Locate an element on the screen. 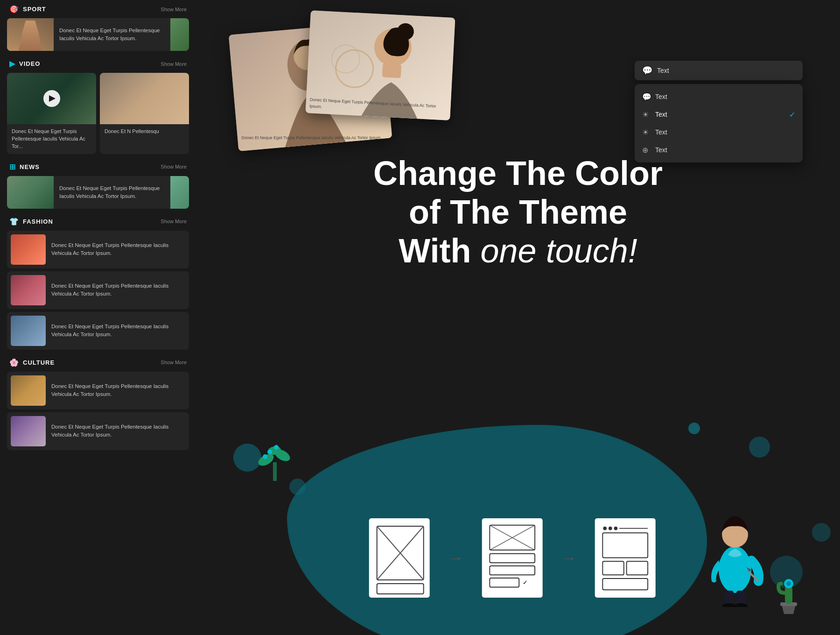 This screenshot has width=840, height=635. fashion-icon: 👕 is located at coordinates (14, 221).